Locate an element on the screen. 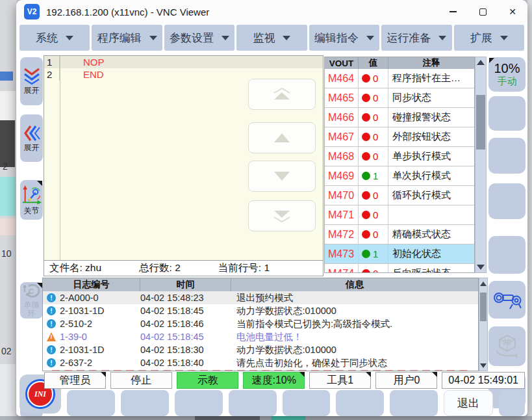  table-row: 2-637-2 04-02 15:18:40 请先点击初始化，确保处于同步状态 is located at coordinates (260, 363).